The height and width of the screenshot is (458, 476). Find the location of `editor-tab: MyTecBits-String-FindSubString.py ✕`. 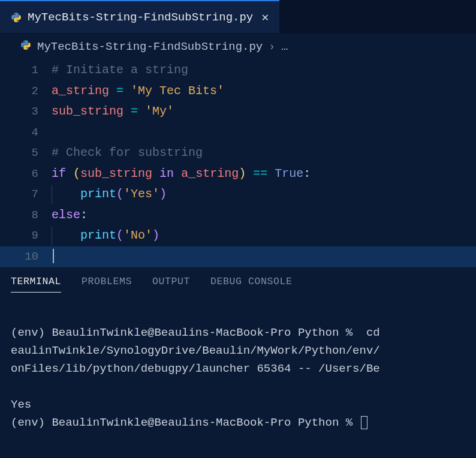

editor-tab: MyTecBits-String-FindSubString.py ✕ is located at coordinates (140, 17).